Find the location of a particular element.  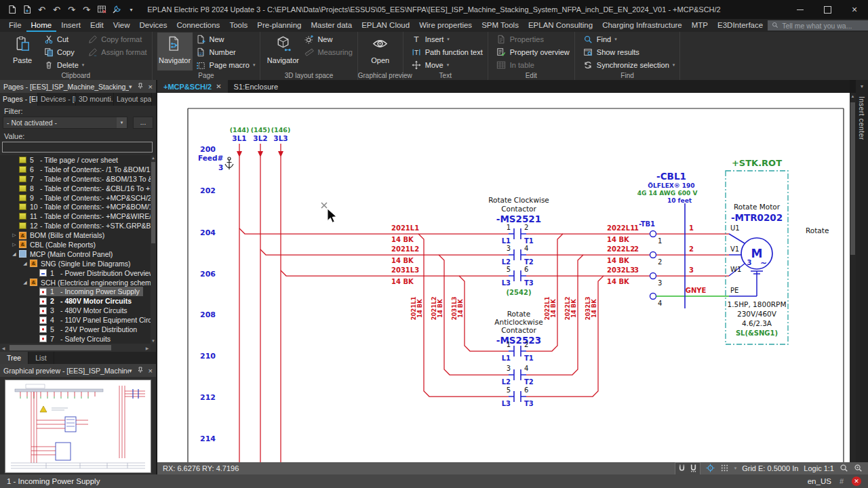

motor-mtr0202: +STK.ROT Rotate Motor -MTR0202 U1 V1 W1 … is located at coordinates (777, 251).